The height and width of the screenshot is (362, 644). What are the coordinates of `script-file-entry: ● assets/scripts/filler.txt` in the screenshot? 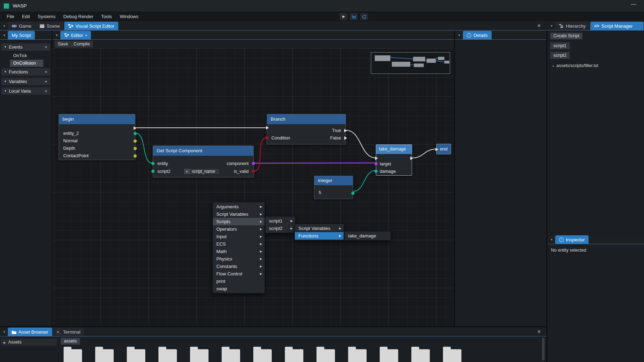 It's located at (575, 66).